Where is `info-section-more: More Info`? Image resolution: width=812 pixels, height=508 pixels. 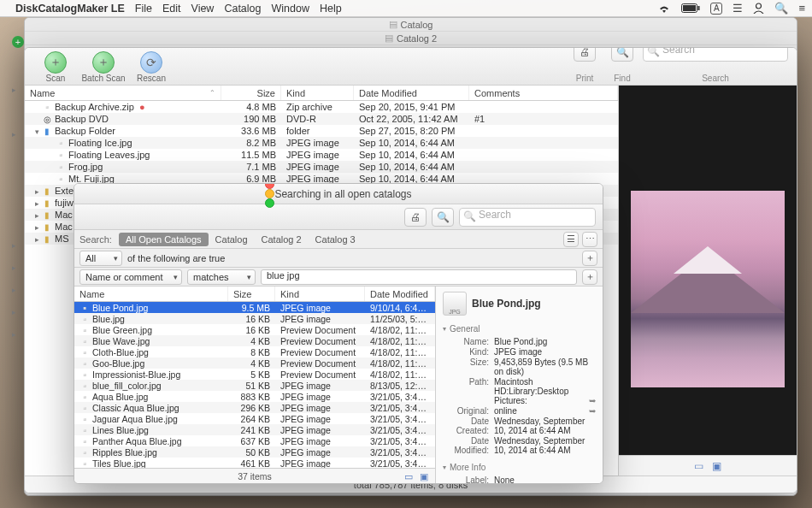
info-section-more: More Info is located at coordinates (520, 467).